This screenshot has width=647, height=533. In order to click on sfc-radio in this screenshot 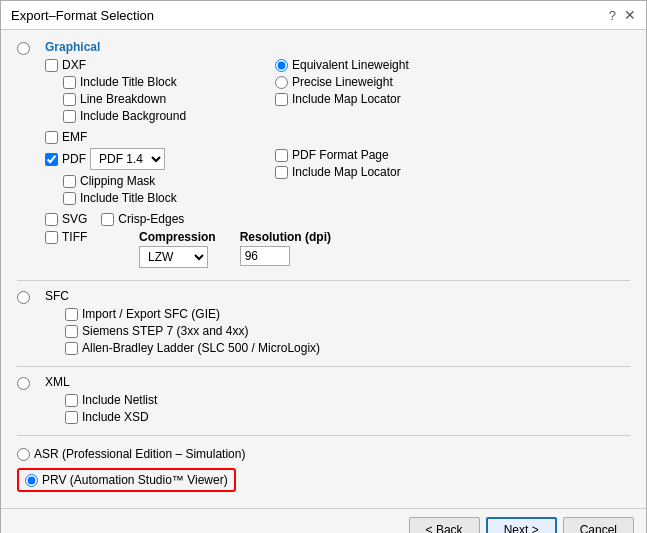, I will do `click(24, 298)`.